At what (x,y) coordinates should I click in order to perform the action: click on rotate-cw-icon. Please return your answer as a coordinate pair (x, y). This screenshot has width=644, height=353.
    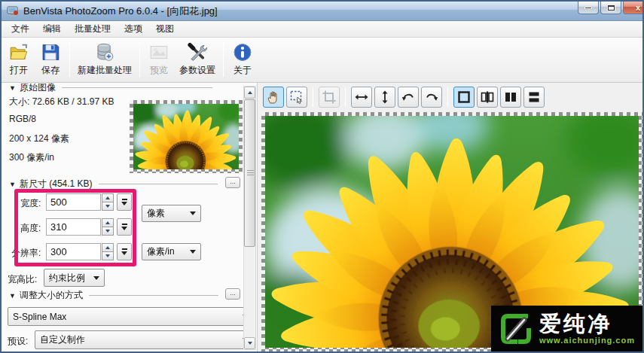
    Looking at the image, I should click on (432, 97).